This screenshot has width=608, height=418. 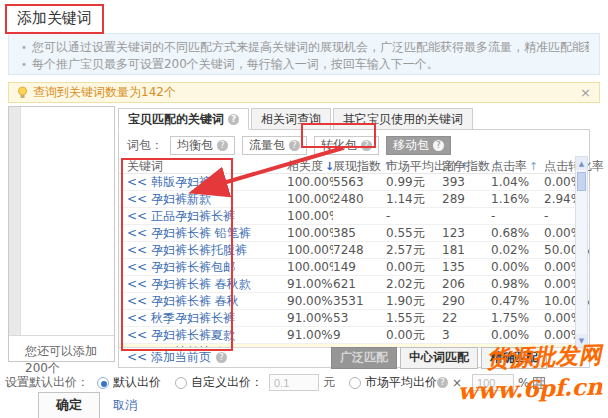 What do you see at coordinates (493, 382) in the screenshot?
I see `market-percent-input` at bounding box center [493, 382].